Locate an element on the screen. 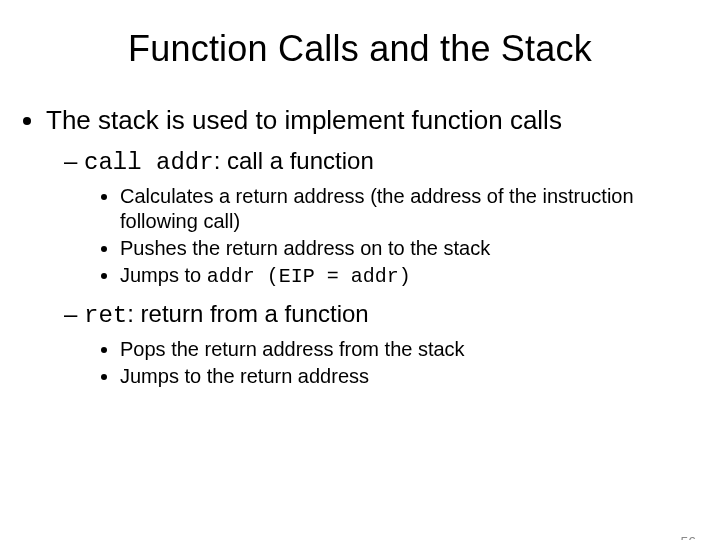 This screenshot has width=720, height=540. bullet-ret-desc: : return from a function is located at coordinates (248, 314).